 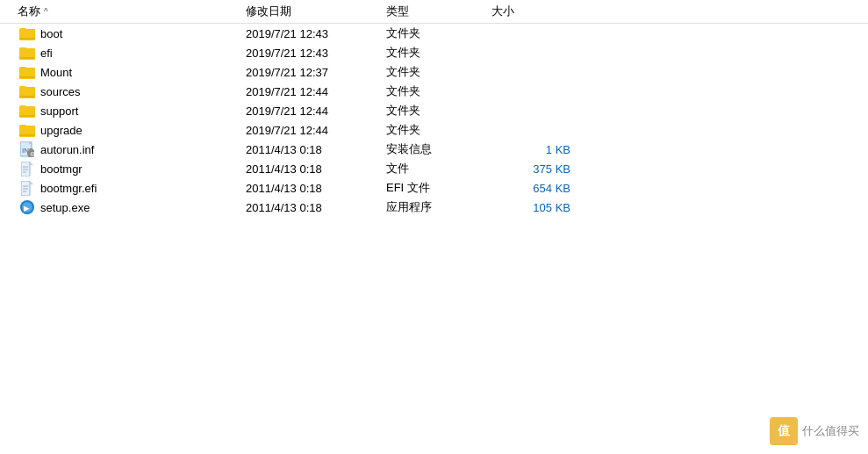 What do you see at coordinates (51, 33) in the screenshot?
I see `file-name-text: boot` at bounding box center [51, 33].